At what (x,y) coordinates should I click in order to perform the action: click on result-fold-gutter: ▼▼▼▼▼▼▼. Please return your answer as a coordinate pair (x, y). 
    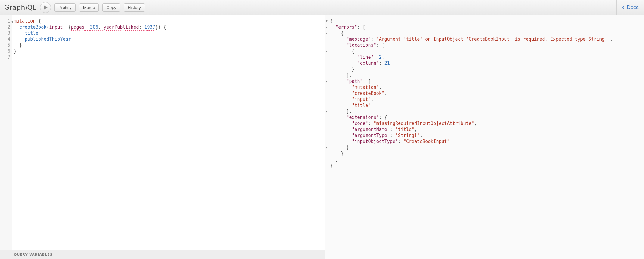
    Looking at the image, I should click on (326, 93).